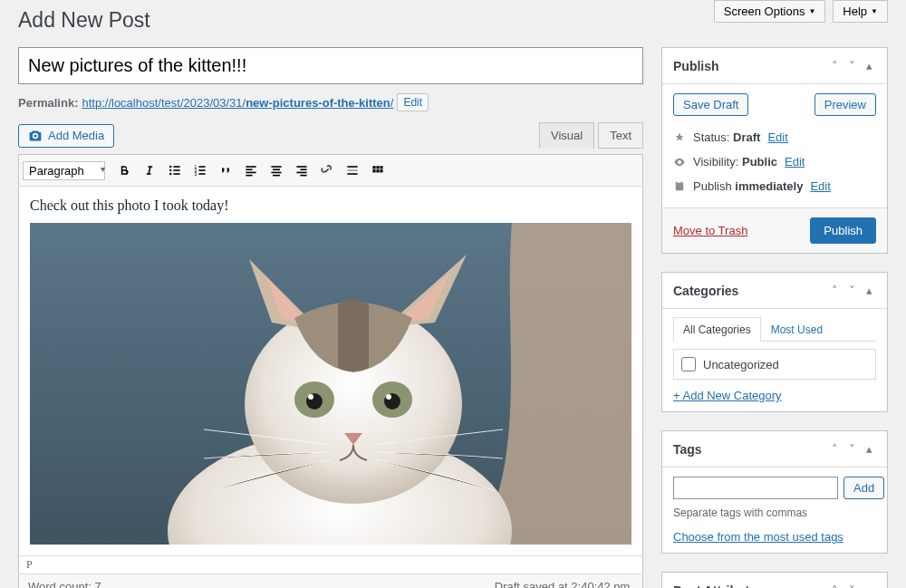  I want to click on quote-button, so click(226, 170).